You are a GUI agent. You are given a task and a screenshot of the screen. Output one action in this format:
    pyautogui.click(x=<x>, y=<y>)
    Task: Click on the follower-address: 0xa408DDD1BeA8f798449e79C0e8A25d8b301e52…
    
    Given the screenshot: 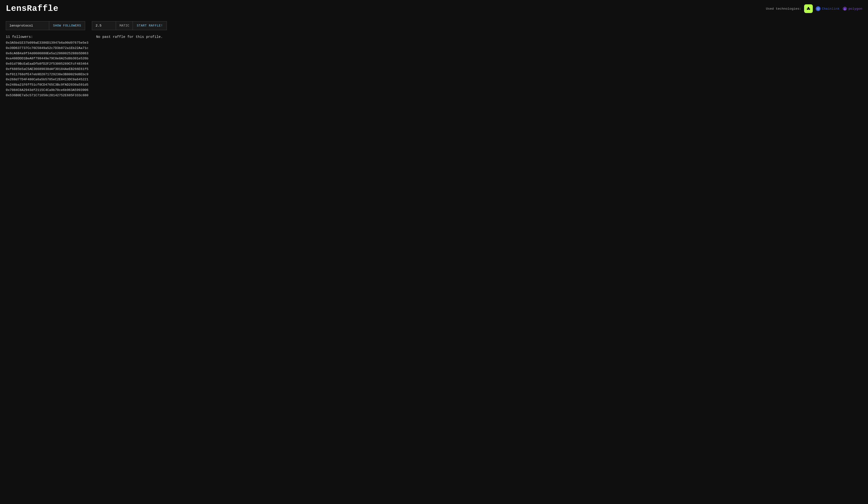 What is the action you would take?
    pyautogui.click(x=47, y=59)
    